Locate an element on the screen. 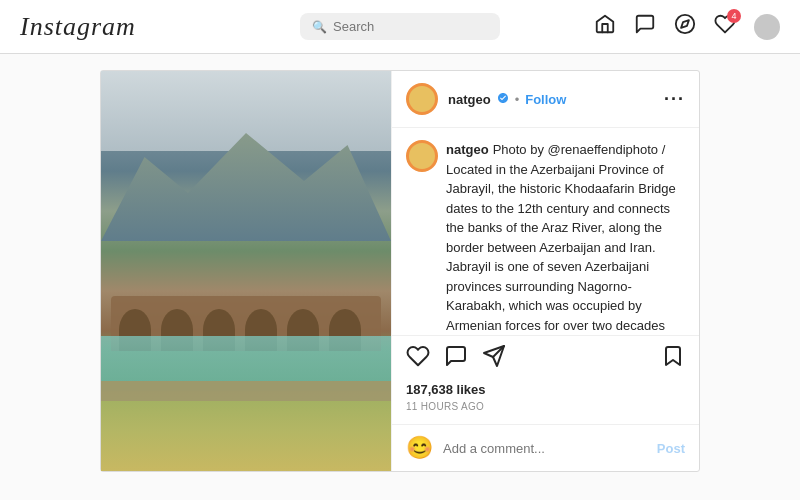  post-timestamp: 11 HOURS AGO is located at coordinates (546, 406).